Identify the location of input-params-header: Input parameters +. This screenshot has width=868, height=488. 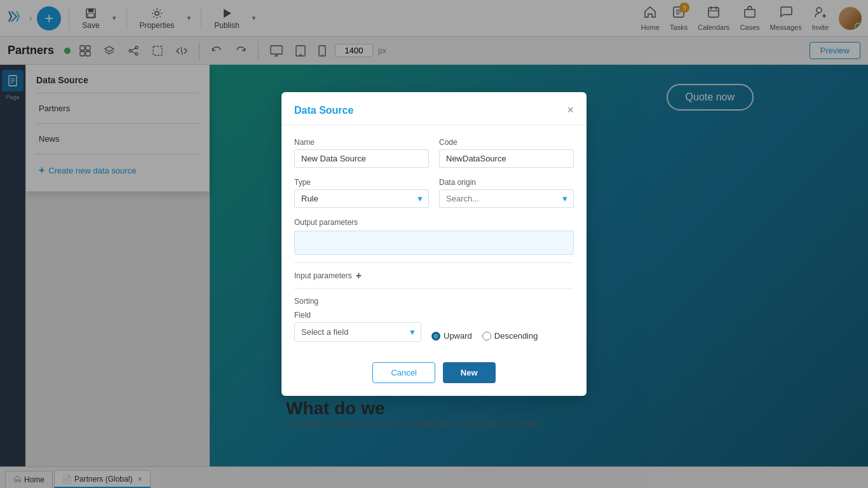
(434, 276).